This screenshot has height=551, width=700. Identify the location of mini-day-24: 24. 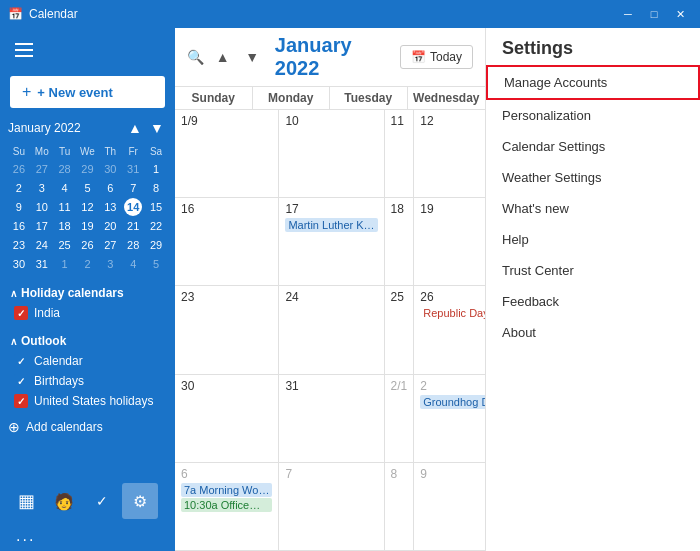
(42, 245).